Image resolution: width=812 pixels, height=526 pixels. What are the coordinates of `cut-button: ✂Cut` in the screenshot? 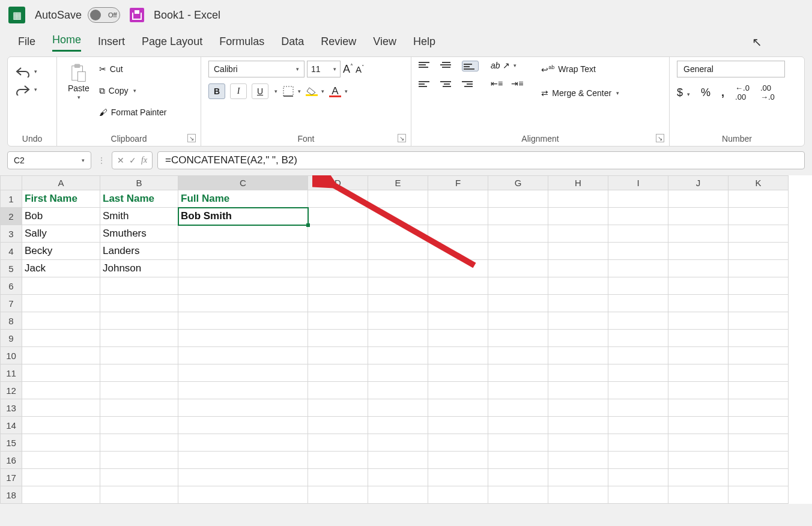 It's located at (133, 69).